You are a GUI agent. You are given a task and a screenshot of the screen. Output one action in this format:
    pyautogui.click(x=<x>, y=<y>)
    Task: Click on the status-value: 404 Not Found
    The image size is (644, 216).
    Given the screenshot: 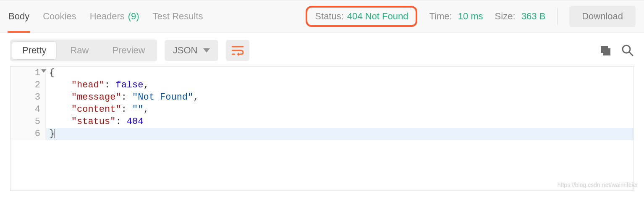 What is the action you would take?
    pyautogui.click(x=378, y=16)
    